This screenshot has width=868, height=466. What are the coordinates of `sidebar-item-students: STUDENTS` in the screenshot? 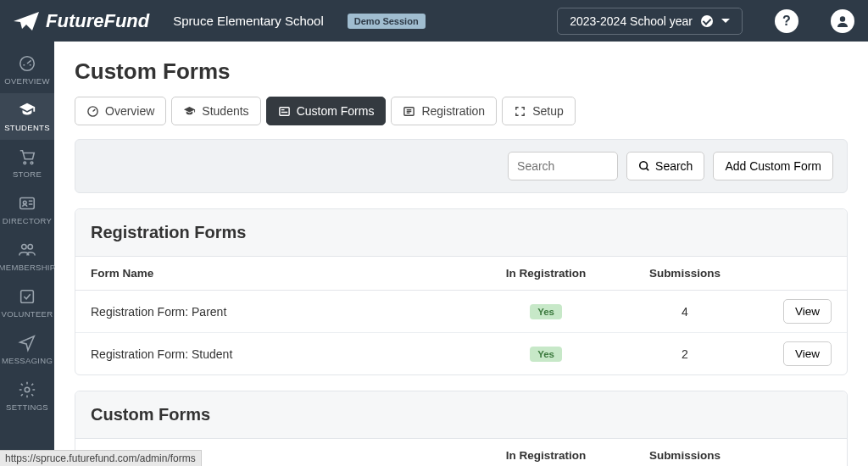 It's located at (27, 117).